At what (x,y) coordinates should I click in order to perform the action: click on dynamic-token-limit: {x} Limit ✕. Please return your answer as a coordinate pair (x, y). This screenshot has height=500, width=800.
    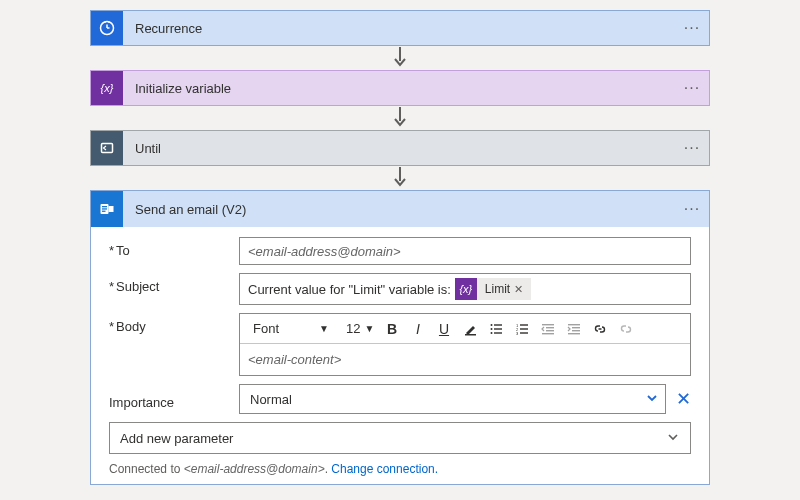
    Looking at the image, I should click on (493, 289).